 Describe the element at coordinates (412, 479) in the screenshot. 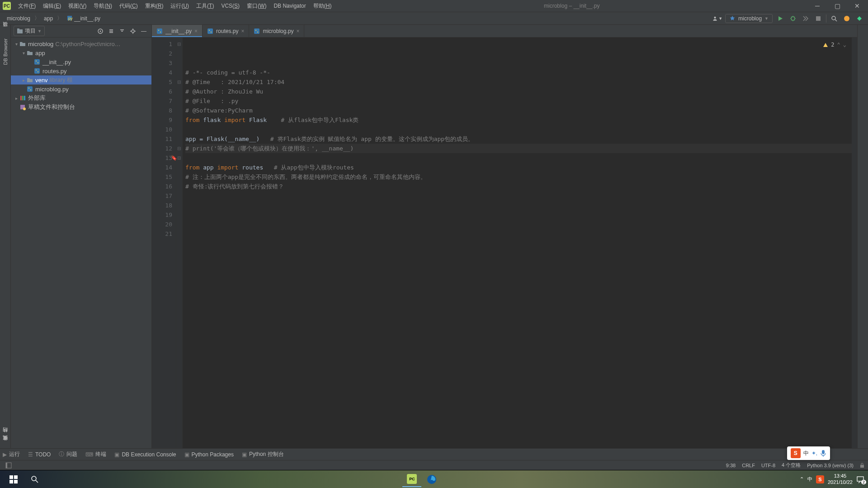

I see `taskbar-pycharm-icon: PC` at that location.